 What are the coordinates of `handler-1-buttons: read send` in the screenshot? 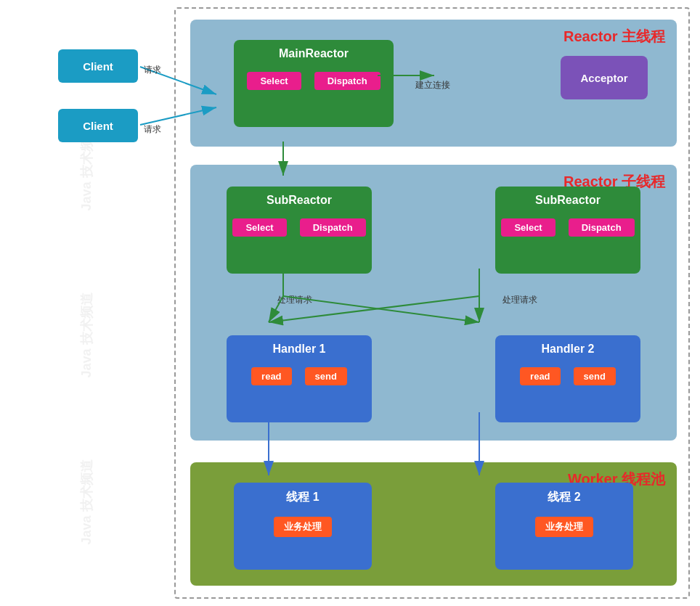 It's located at (299, 376).